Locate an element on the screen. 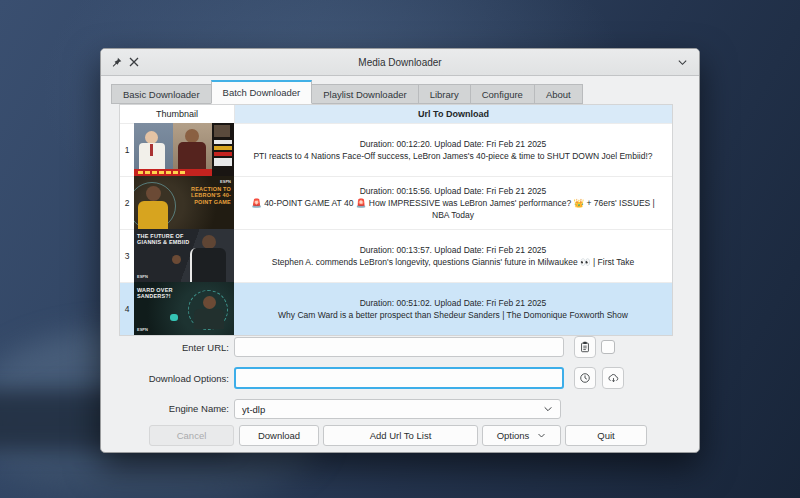  thumbnail-caption: REACTION TO LEBRON'S 40-POINT GAME is located at coordinates (204, 196).